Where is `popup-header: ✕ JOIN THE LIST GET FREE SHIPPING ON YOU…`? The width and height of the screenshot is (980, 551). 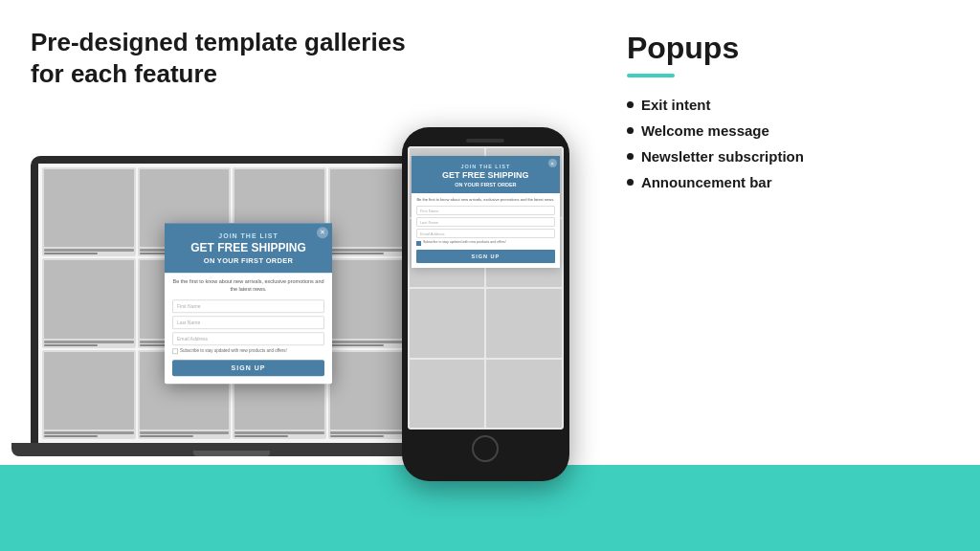 popup-header: ✕ JOIN THE LIST GET FREE SHIPPING ON YOU… is located at coordinates (249, 248).